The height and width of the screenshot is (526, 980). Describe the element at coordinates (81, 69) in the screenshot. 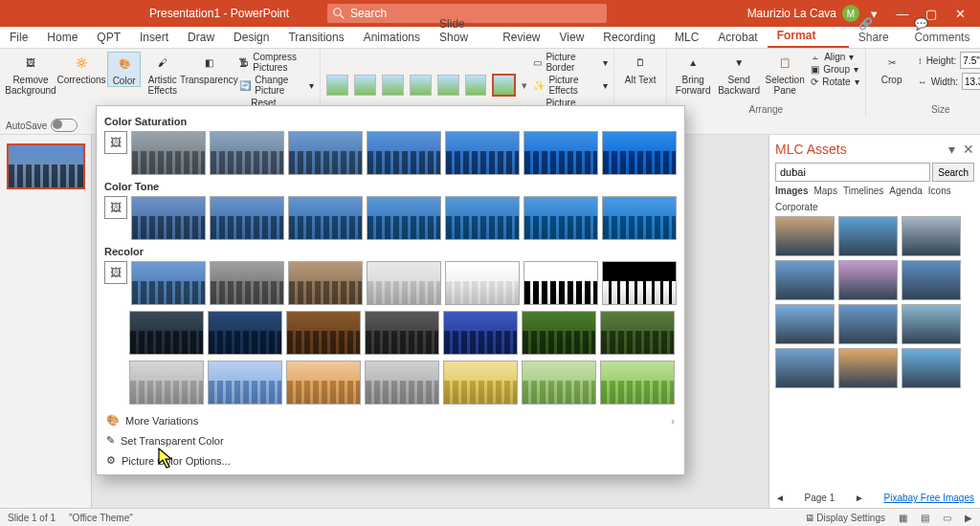

I see `corrections-button: 🔆Corrections` at that location.